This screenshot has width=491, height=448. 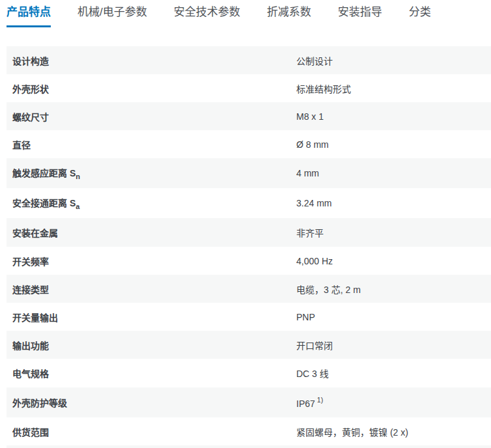 I want to click on spec-label: 电气规格, so click(x=151, y=373).